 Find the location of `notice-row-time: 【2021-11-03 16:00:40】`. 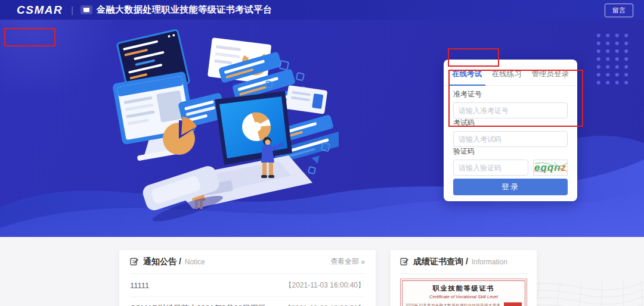

notice-row-time: 【2021-11-03 16:00:40】 is located at coordinates (324, 286).